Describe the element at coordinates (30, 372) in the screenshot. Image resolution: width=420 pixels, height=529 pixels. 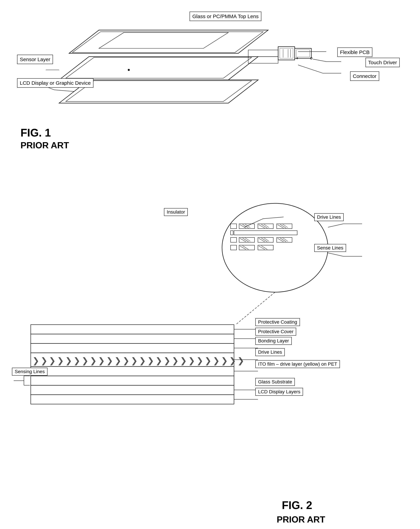
I see `fig2-sensing-lines-label: Sensing Lines` at that location.